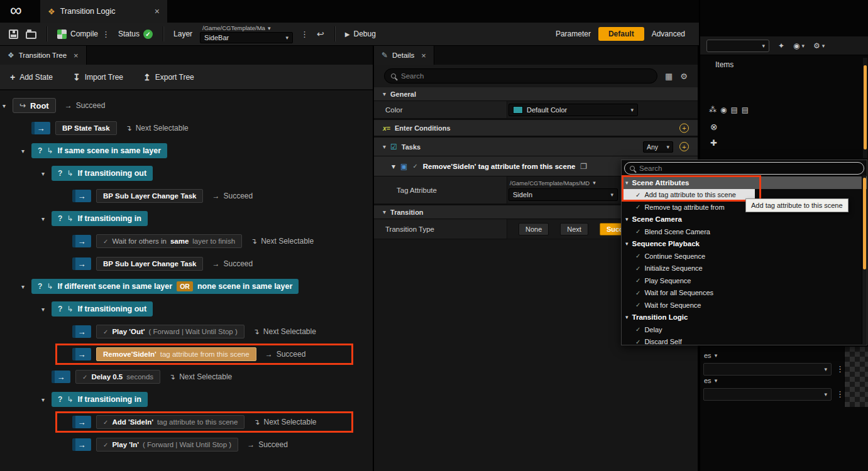  I want to click on menu-item-blend-scene-camera: ✓ Blend Scene Camera, so click(744, 232).